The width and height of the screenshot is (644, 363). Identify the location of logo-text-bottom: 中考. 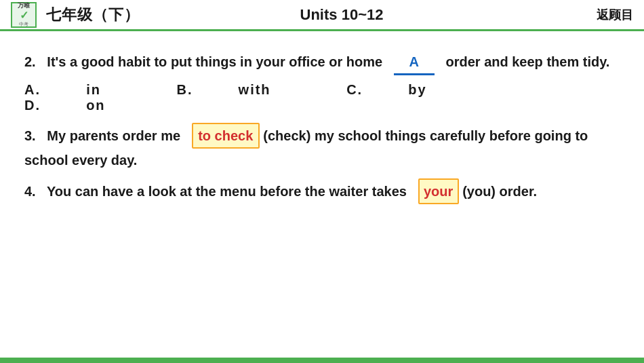
(24, 24).